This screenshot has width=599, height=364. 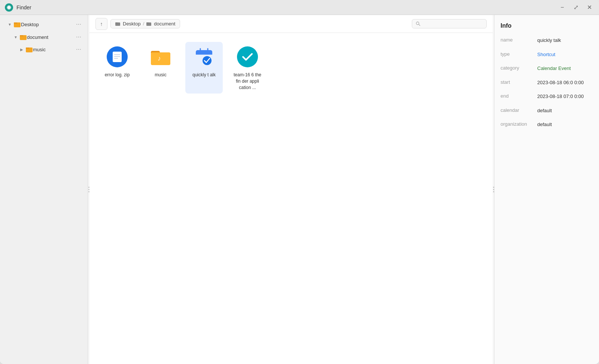 What do you see at coordinates (449, 24) in the screenshot?
I see `search-bar` at bounding box center [449, 24].